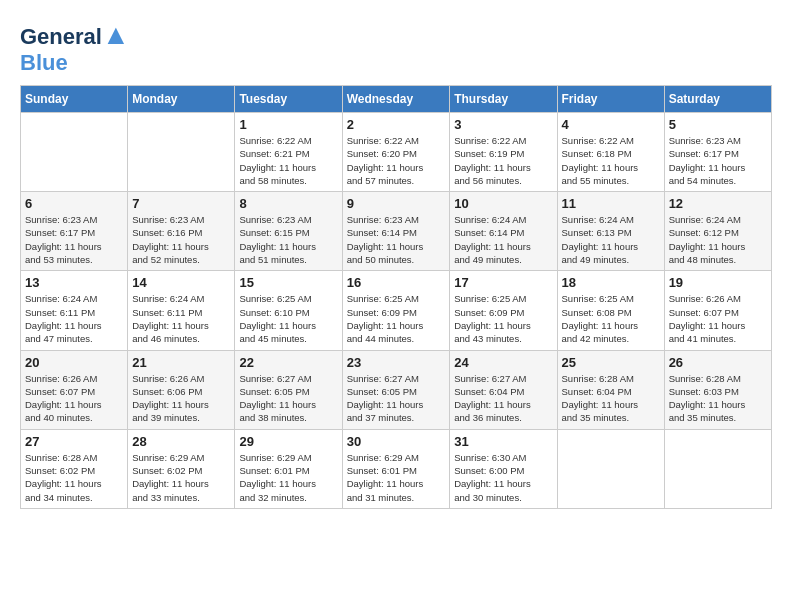 The height and width of the screenshot is (612, 792). I want to click on calendar-cell: 3Sunrise: 6:22 AM Sunset: 6:19 PM Daylig…, so click(504, 152).